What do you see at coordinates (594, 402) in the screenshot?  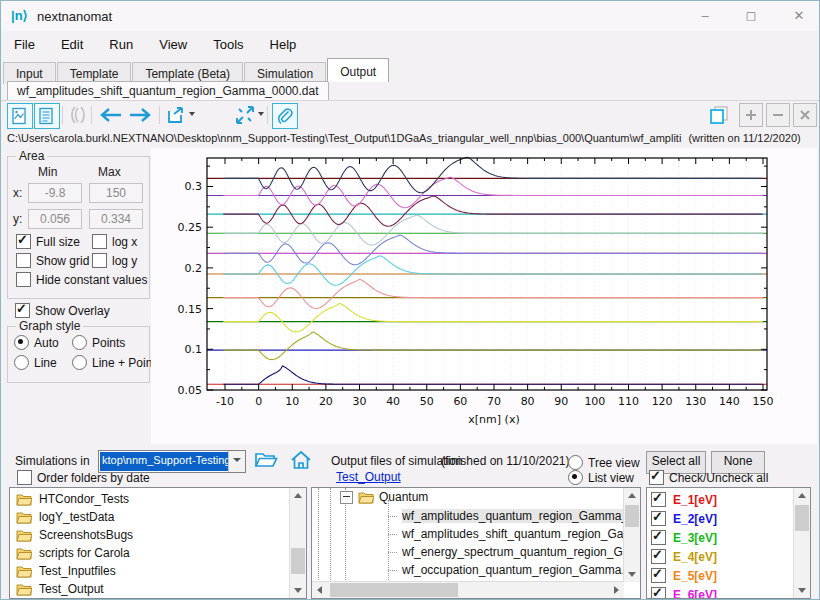 I see `svg-text: 100` at bounding box center [594, 402].